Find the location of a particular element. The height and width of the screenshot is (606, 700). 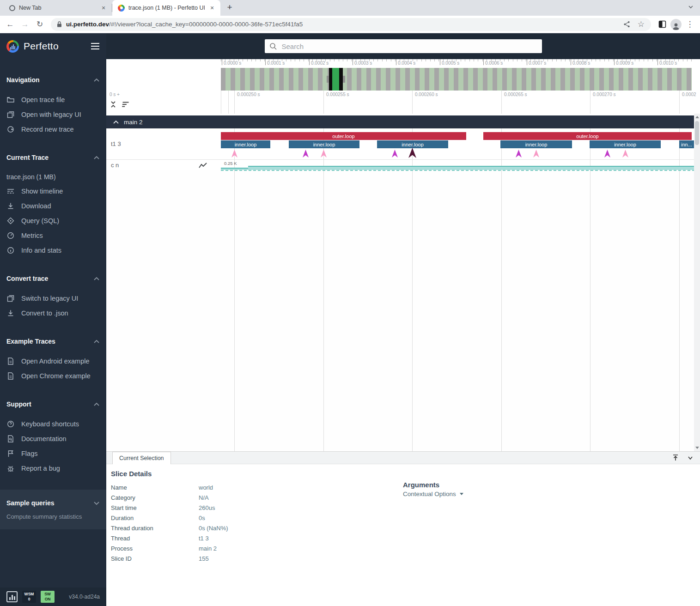

detail-value: world is located at coordinates (206, 488).